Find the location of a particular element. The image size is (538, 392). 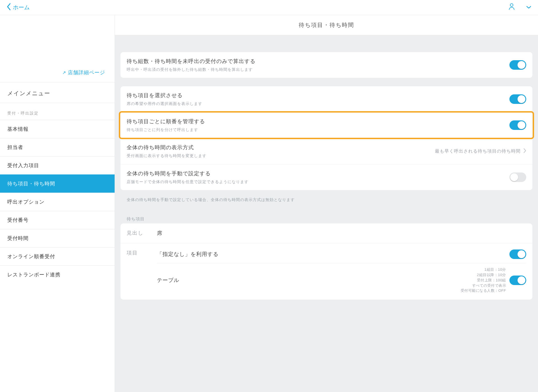

sidebar-main-menu: メインメニュー is located at coordinates (57, 93).